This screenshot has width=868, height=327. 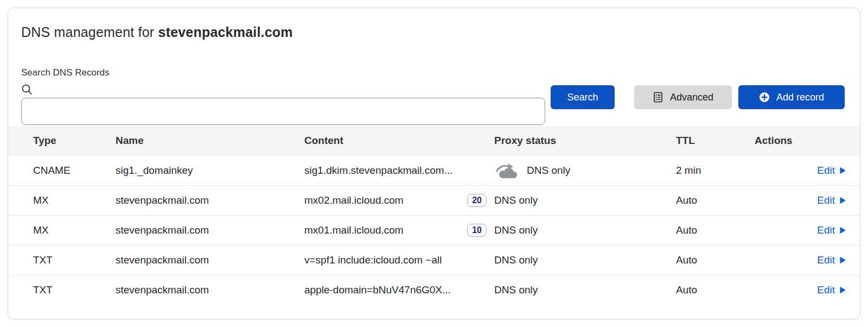 What do you see at coordinates (683, 97) in the screenshot?
I see `advanced-button: Advanced` at bounding box center [683, 97].